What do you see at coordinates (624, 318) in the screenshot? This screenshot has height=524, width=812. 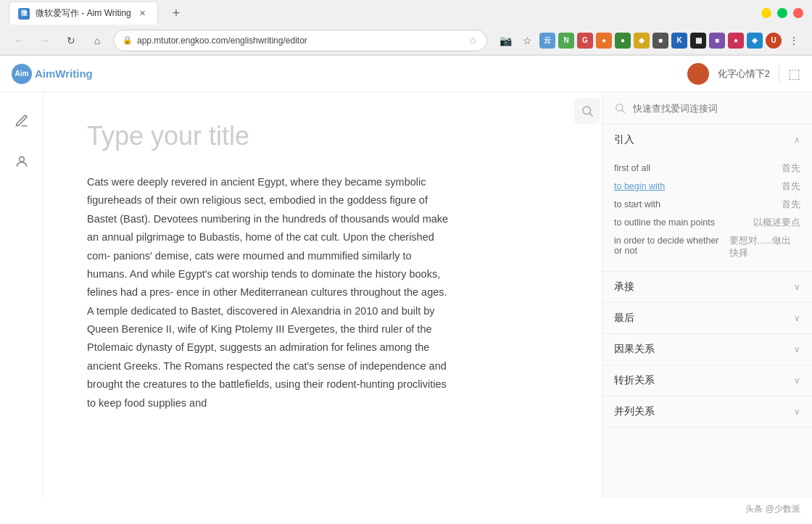 I see `finally-title: 最后` at bounding box center [624, 318].